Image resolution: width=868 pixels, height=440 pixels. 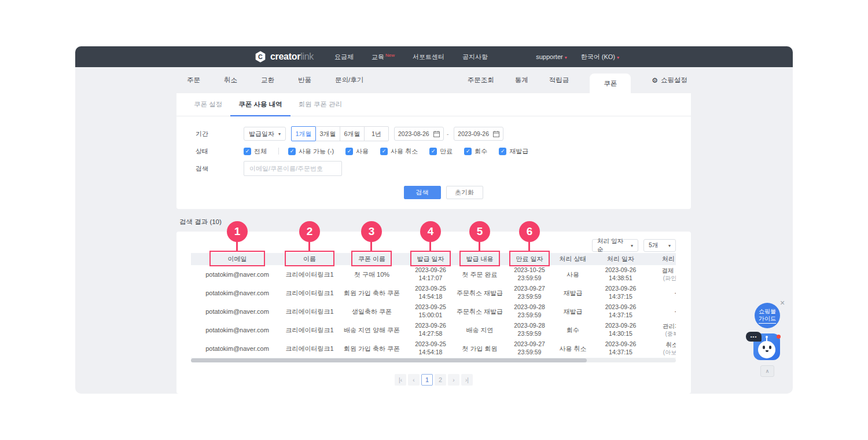 What do you see at coordinates (573, 349) in the screenshot?
I see `cell-process-status: 사용 취소` at bounding box center [573, 349].